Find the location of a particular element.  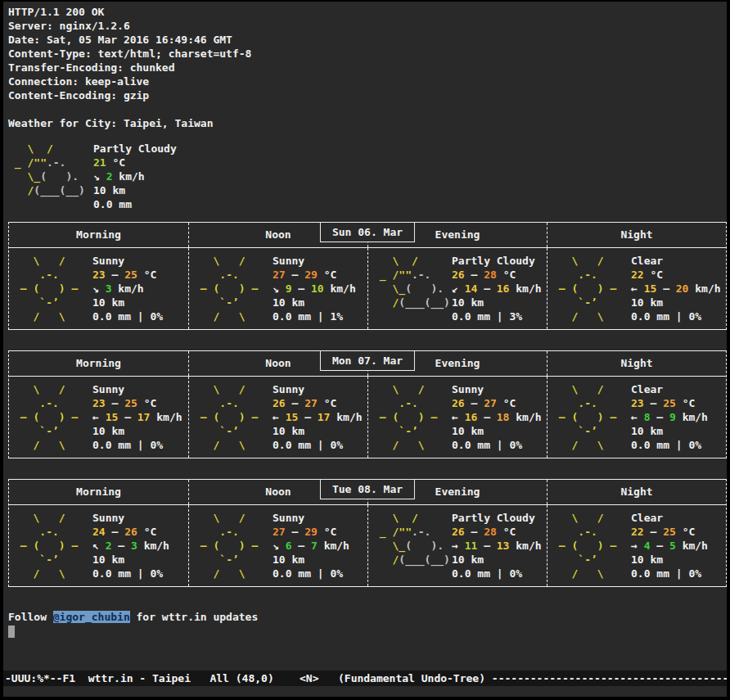

forecast-cell-noon: \ / .-. – ( ) – `-’ / \Sunny27 – 29 °C↘ … is located at coordinates (278, 545).